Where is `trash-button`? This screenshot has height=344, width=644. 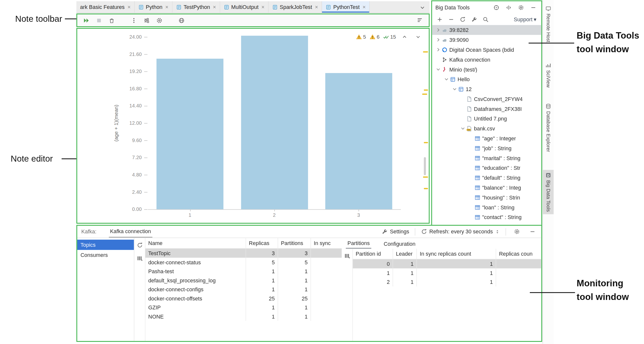
trash-button is located at coordinates (112, 20).